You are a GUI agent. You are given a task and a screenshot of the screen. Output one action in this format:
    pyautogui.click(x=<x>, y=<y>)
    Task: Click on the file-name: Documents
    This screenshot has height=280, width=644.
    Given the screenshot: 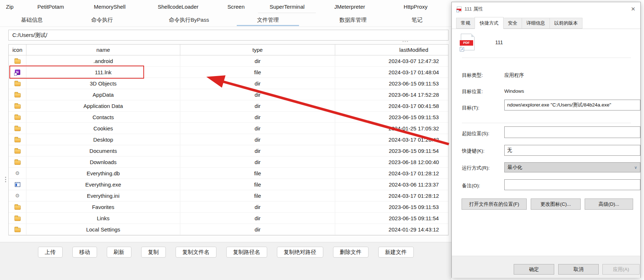 What is the action you would take?
    pyautogui.click(x=104, y=151)
    